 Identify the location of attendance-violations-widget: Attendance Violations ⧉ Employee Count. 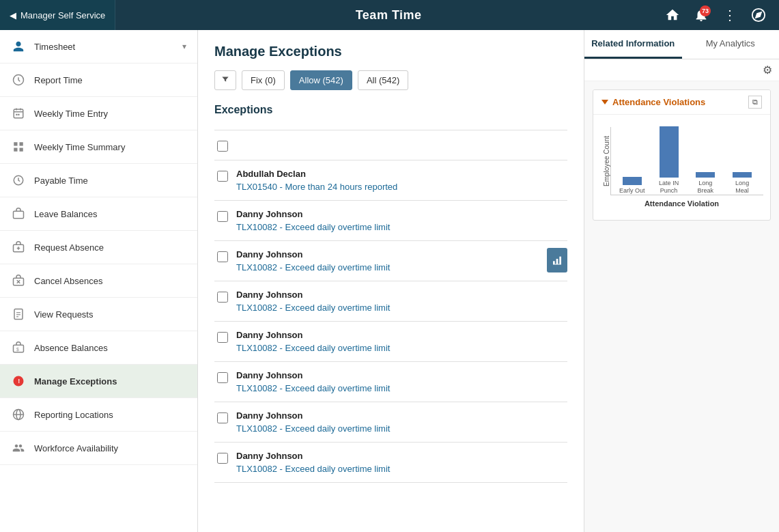
(681, 155).